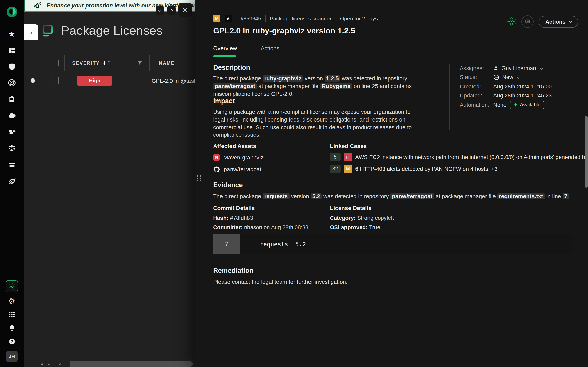 The height and width of the screenshot is (367, 588). What do you see at coordinates (558, 22) in the screenshot?
I see `actions-button: Actions` at bounding box center [558, 22].